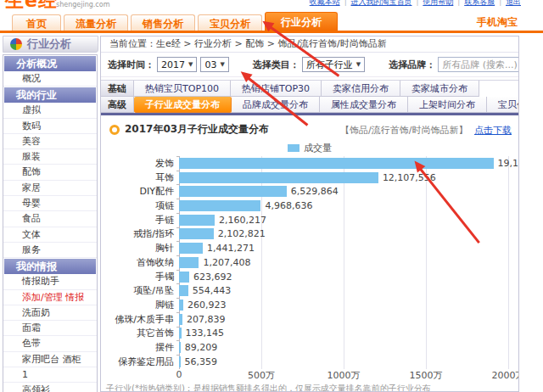 The height and width of the screenshot is (392, 543). What do you see at coordinates (50, 387) in the screenshot?
I see `sidebar-item-高领衫: 高领衫` at bounding box center [50, 387].